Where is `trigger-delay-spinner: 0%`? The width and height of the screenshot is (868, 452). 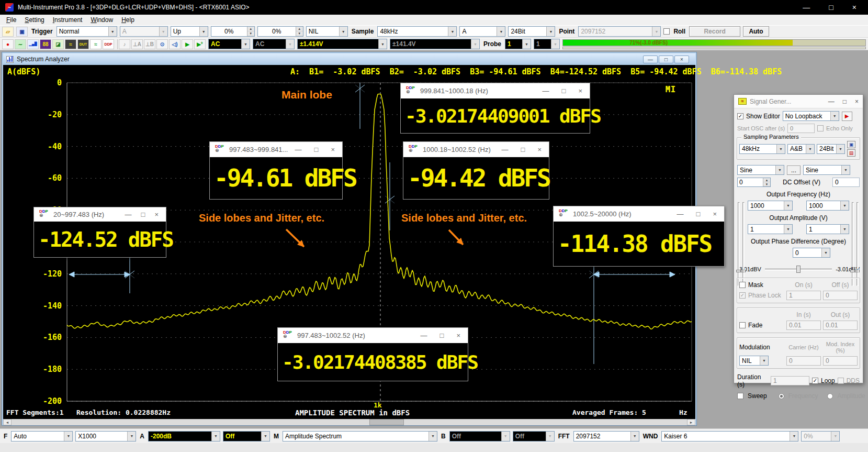 trigger-delay-spinner: 0% is located at coordinates (280, 31).